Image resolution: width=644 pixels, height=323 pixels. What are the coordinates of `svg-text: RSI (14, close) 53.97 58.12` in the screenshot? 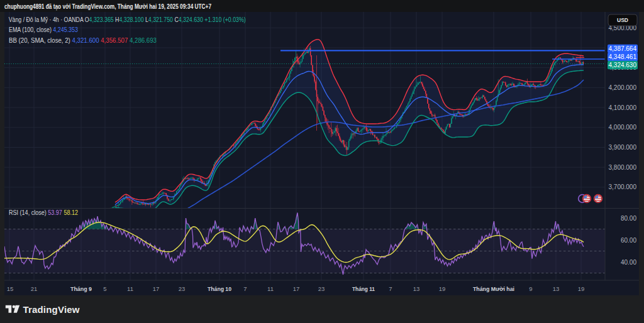 It's located at (43, 212).